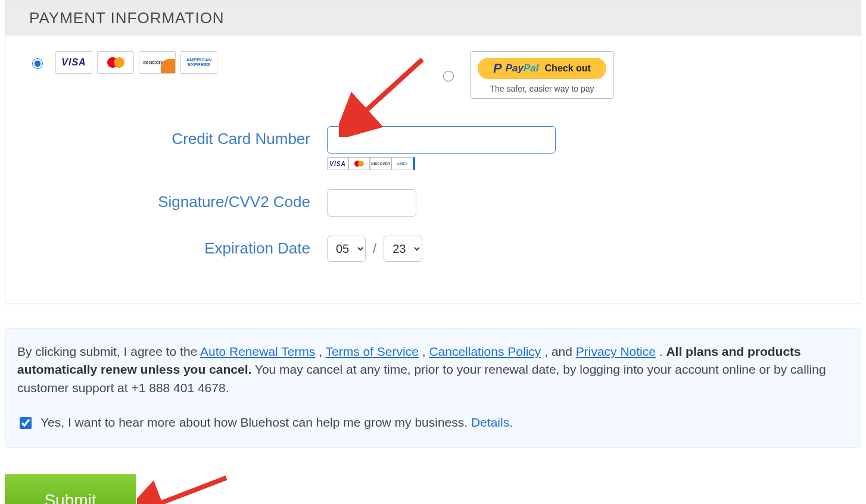 The width and height of the screenshot is (866, 504). I want to click on radio-credit-card, so click(38, 64).